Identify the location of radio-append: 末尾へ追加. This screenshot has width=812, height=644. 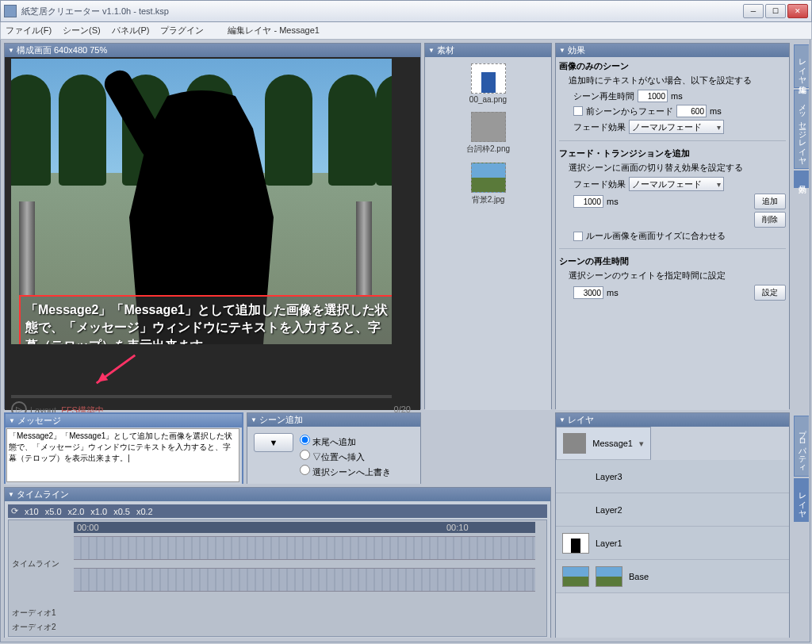
(346, 441).